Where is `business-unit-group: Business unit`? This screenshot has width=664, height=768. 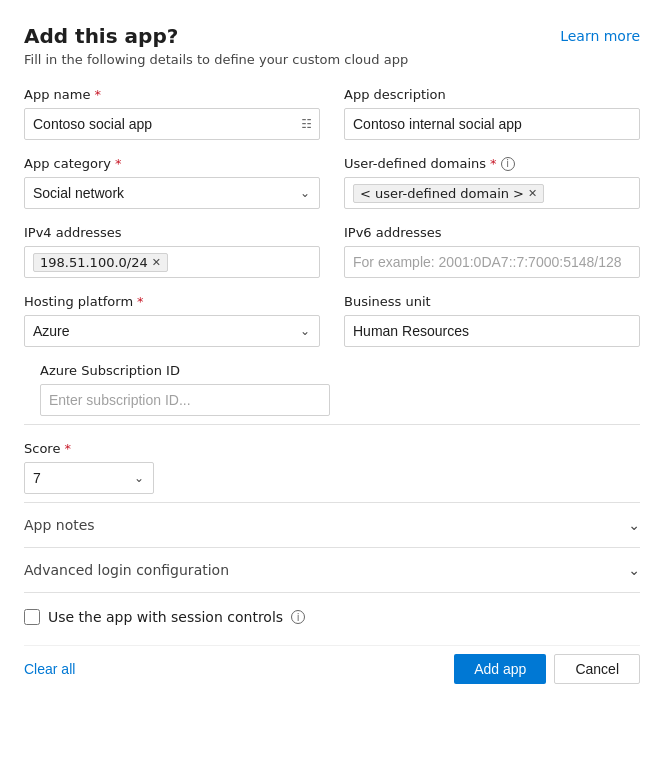 business-unit-group: Business unit is located at coordinates (492, 320).